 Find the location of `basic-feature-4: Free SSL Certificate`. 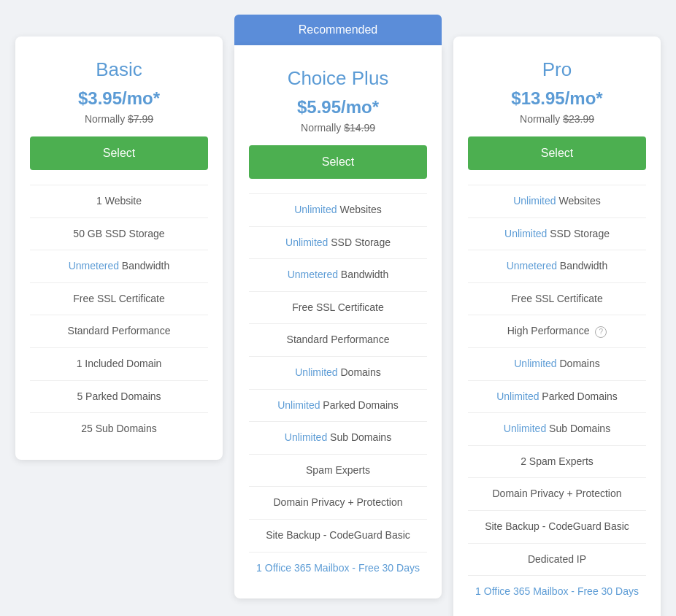

basic-feature-4: Free SSL Certificate is located at coordinates (119, 299).